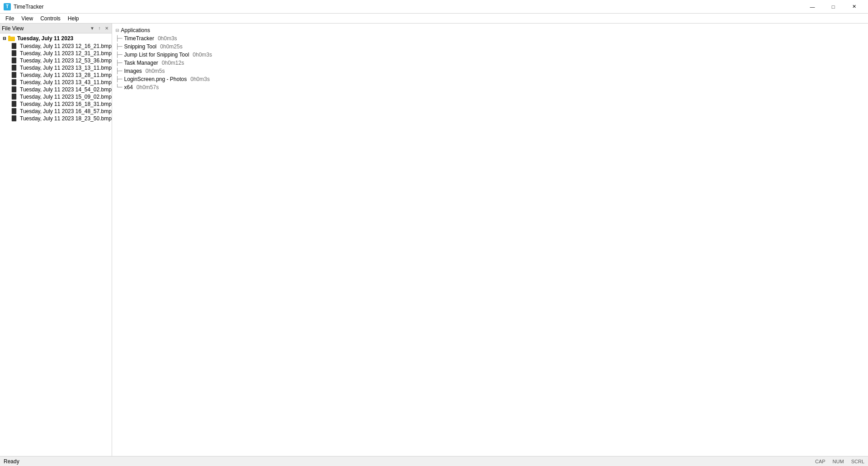  I want to click on app-name: Snipping Tool, so click(140, 47).